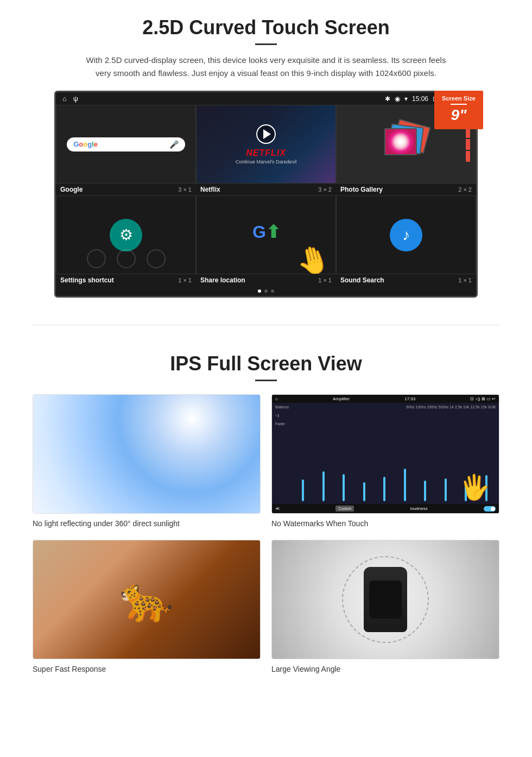 Image resolution: width=532 pixels, height=757 pixels. Describe the element at coordinates (65, 99) in the screenshot. I see `home-icon: ⌂` at that location.